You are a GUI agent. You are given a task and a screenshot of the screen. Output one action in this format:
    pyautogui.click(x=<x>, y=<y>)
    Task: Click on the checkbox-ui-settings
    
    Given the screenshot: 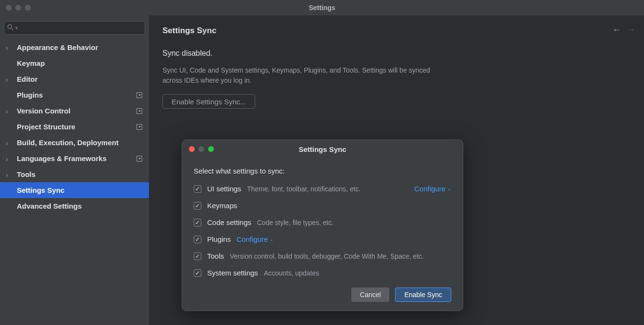 What is the action you would take?
    pyautogui.click(x=198, y=189)
    